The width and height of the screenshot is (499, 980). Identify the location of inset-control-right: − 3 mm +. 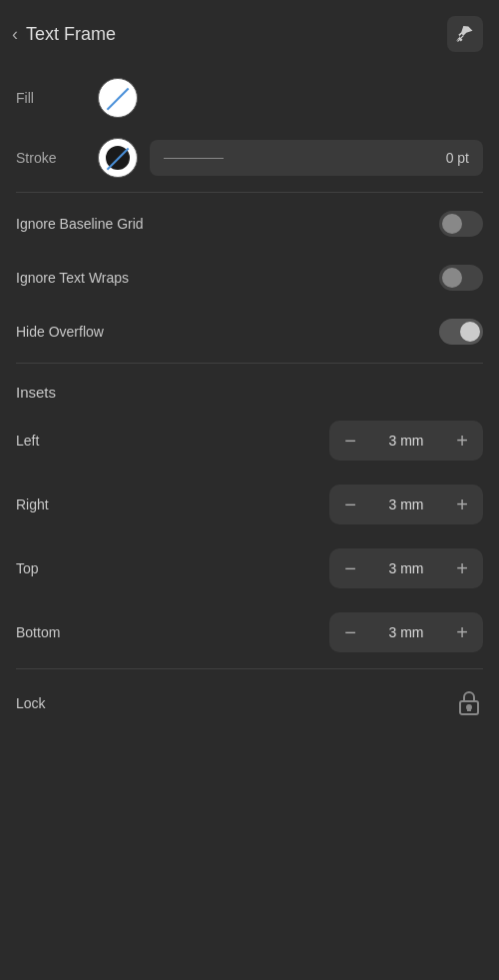
(406, 504).